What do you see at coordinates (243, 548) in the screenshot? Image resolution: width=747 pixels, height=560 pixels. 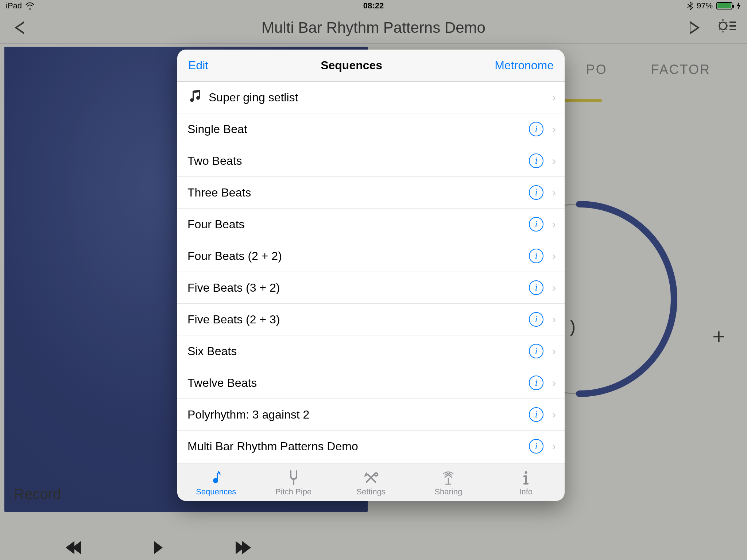 I see `fast-forward-button` at bounding box center [243, 548].